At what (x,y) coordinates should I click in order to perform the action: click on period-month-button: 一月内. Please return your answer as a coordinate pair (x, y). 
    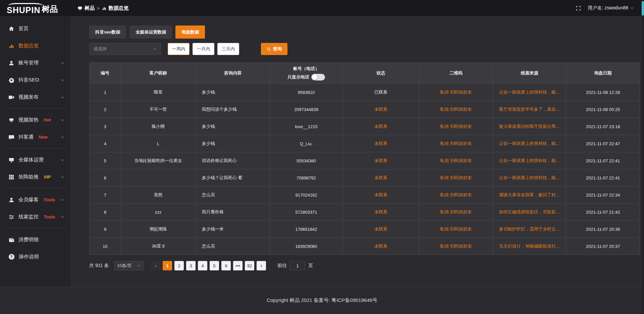
    Looking at the image, I should click on (203, 49).